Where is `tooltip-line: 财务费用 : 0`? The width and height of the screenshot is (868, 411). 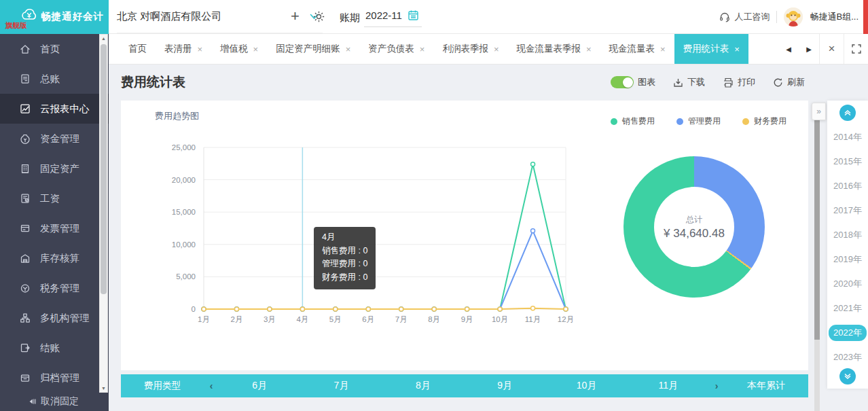
tooltip-line: 财务费用 : 0 is located at coordinates (345, 277).